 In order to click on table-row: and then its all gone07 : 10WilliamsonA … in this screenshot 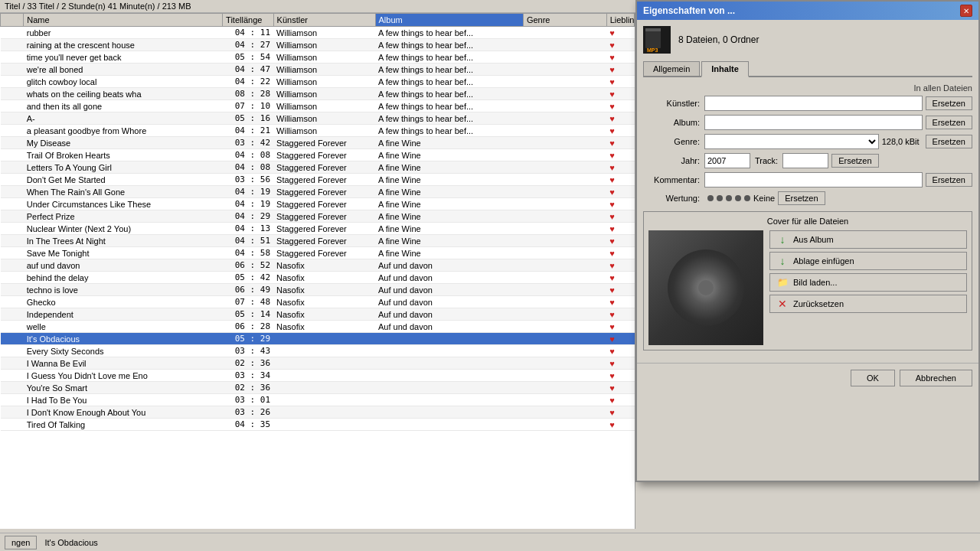, I will do `click(318, 106)`.